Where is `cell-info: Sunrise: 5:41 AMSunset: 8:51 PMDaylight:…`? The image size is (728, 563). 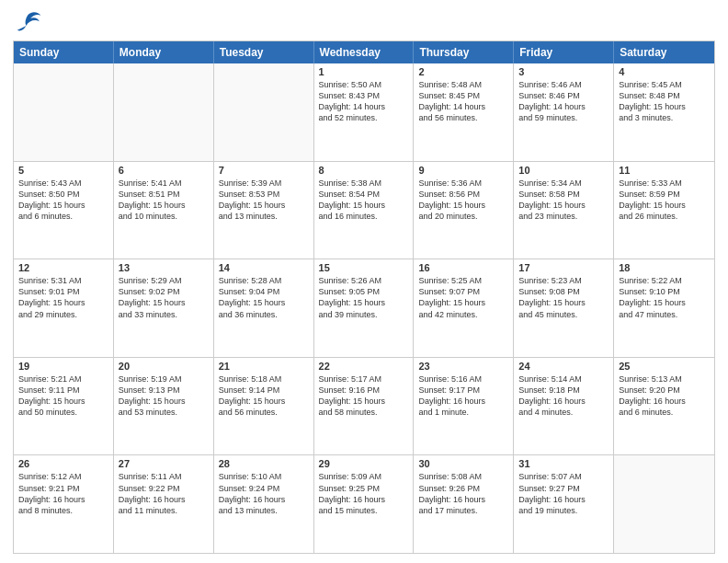
cell-info: Sunrise: 5:41 AMSunset: 8:51 PMDaylight:… is located at coordinates (164, 201).